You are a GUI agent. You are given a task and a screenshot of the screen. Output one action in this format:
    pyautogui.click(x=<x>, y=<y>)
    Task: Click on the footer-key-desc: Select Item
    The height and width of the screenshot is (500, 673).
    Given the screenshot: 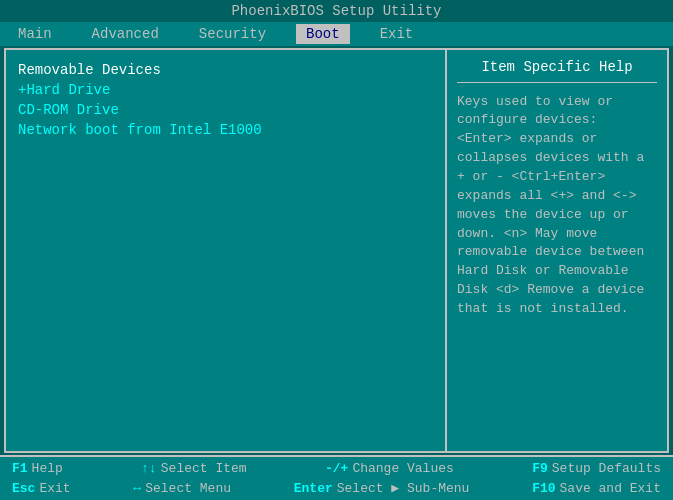 What is the action you would take?
    pyautogui.click(x=204, y=468)
    